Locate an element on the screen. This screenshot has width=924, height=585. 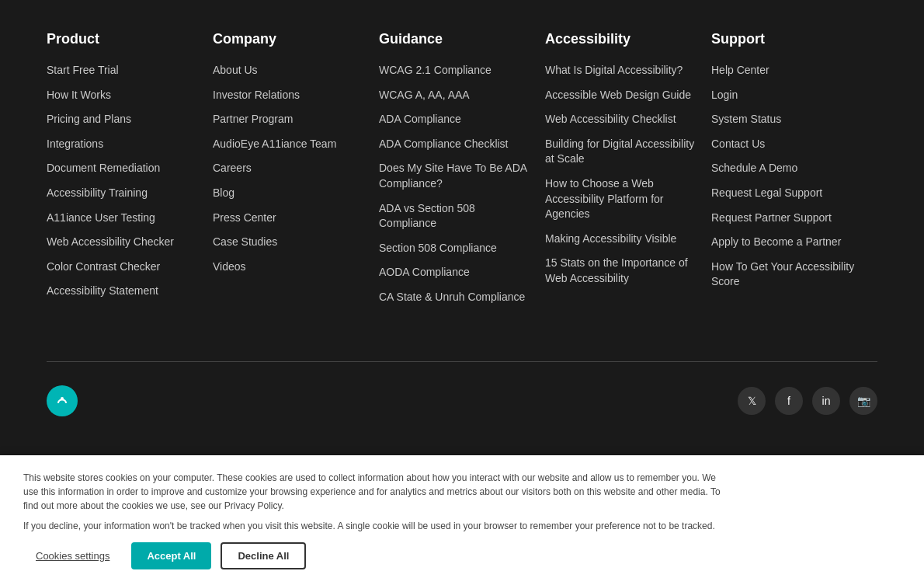
list-item: Start Free Trial is located at coordinates (122, 71).